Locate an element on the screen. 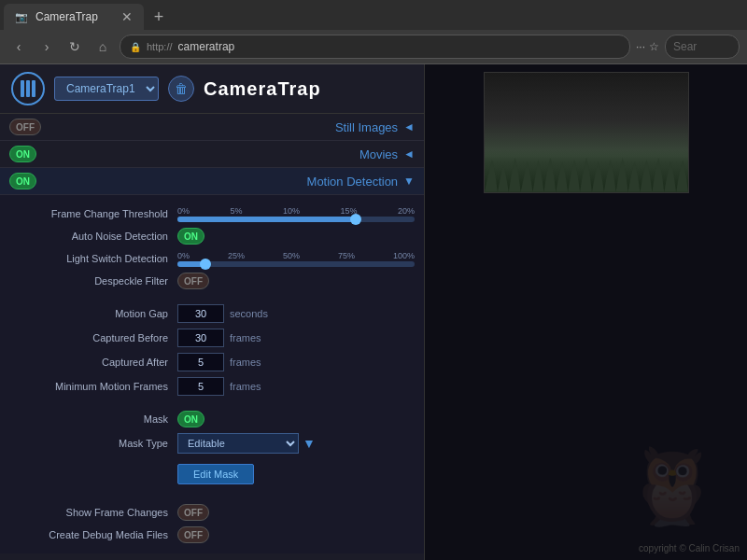  show-frame-changes-row: Show Frame Changes OFF is located at coordinates (212, 512).